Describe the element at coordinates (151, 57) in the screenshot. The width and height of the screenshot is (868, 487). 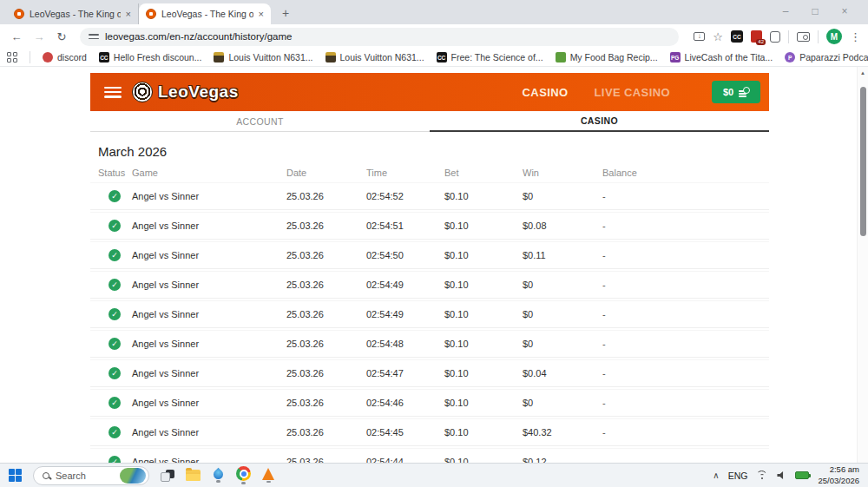
I see `bookmark-item: CC Hello Fresh discoun...` at that location.